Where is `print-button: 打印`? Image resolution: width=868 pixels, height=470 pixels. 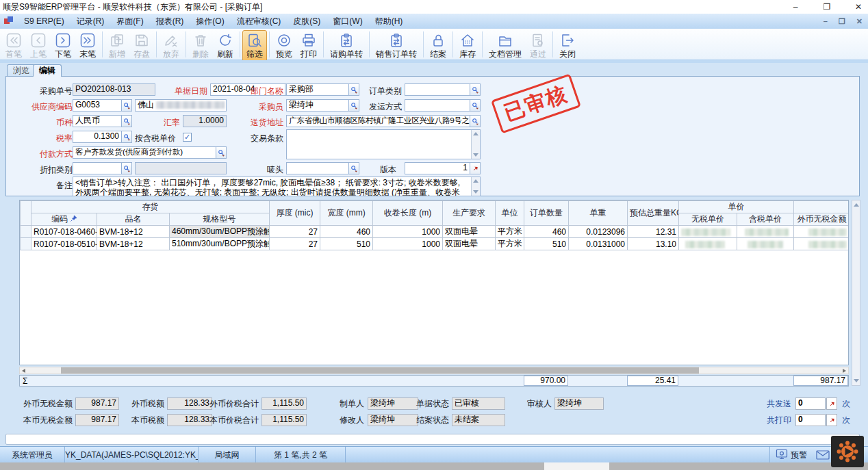 print-button: 打印 is located at coordinates (309, 46).